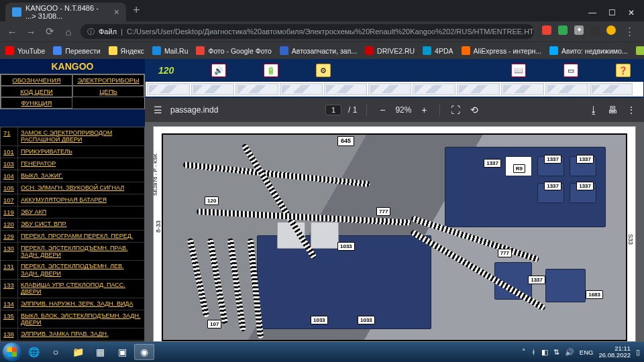 The width and height of the screenshot is (644, 362). Describe the element at coordinates (34, 352) in the screenshot. I see `taskbar-explorer-icon: 🌐` at that location.